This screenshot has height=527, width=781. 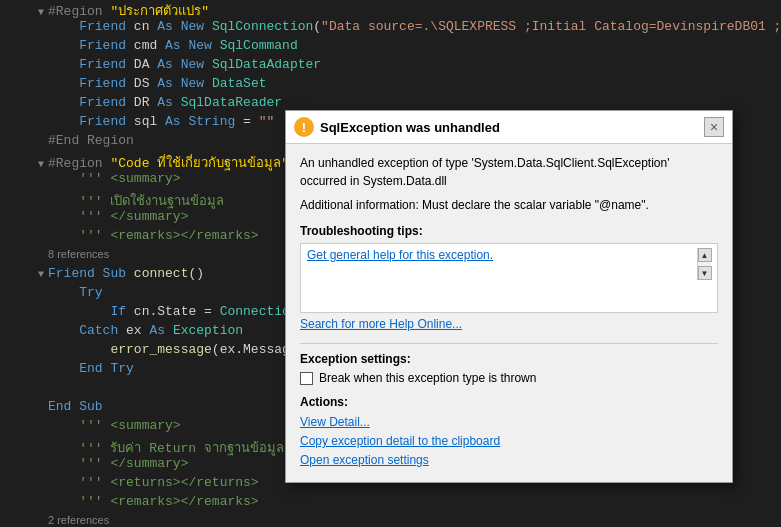 I want to click on troubleshooting-title: Troubleshooting tips:, so click(x=509, y=231).